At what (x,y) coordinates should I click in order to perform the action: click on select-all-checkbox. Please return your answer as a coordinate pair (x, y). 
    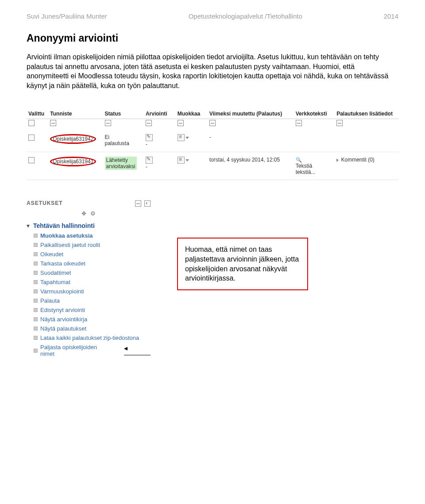
    Looking at the image, I should click on (31, 123).